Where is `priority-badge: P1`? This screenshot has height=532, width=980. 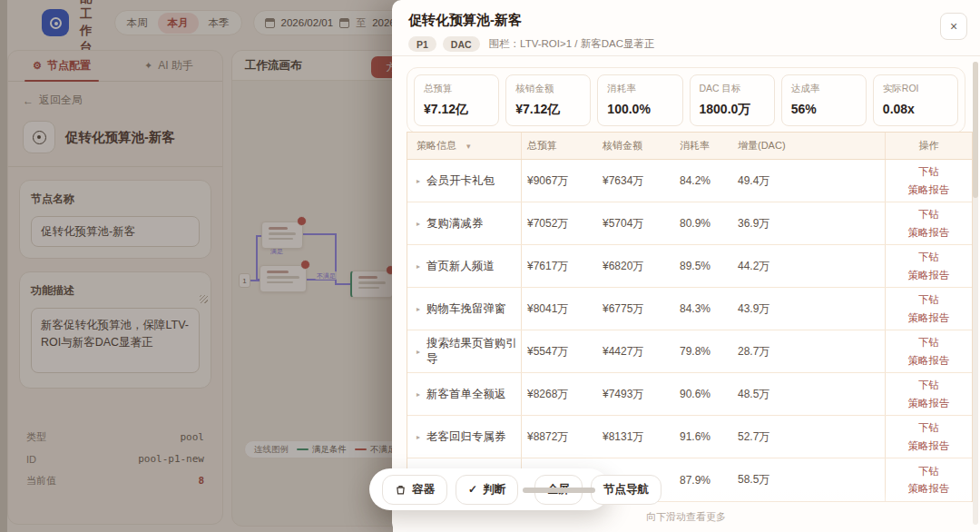 priority-badge: P1 is located at coordinates (423, 44).